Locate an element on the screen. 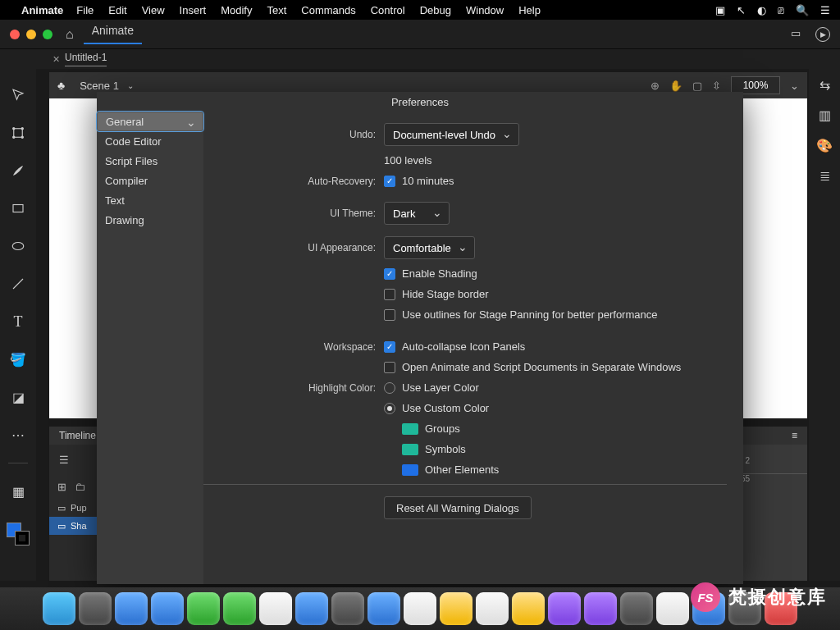 The width and height of the screenshot is (840, 630). pref-category-code-editor: Code Editor is located at coordinates (150, 141).